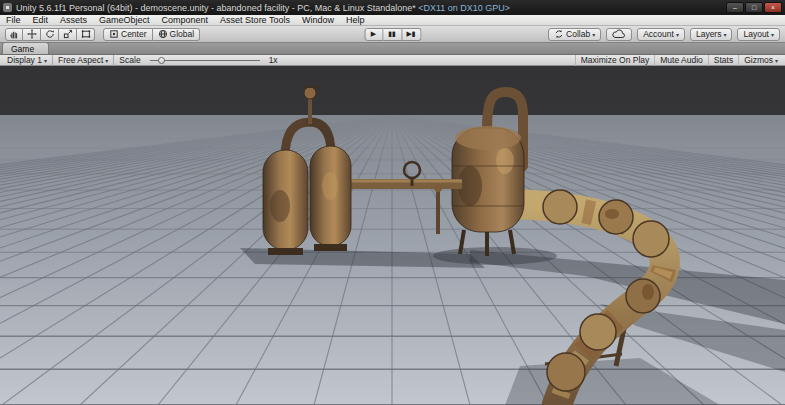 This screenshot has width=785, height=405. What do you see at coordinates (68, 34) in the screenshot?
I see `scale-tool-button` at bounding box center [68, 34].